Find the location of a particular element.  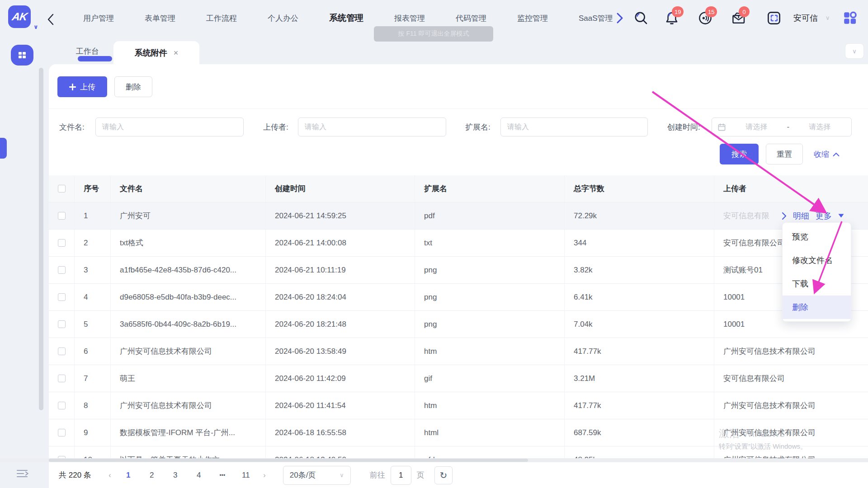

pagination-page-2: 2 is located at coordinates (152, 475).